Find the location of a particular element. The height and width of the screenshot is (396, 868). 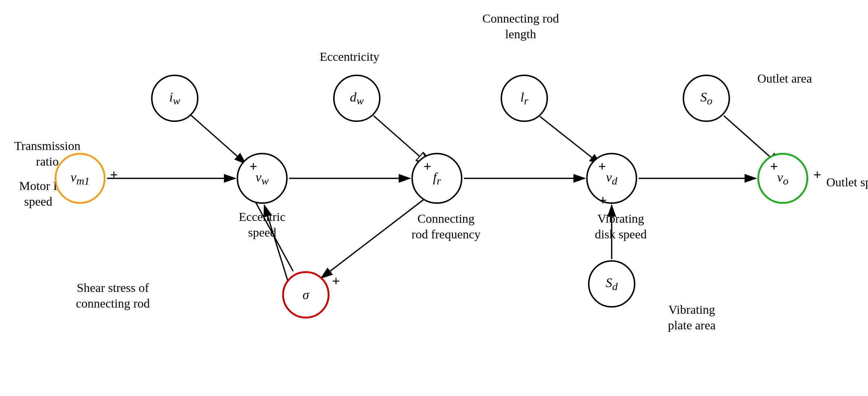

node-dw-label: dw is located at coordinates (357, 98).